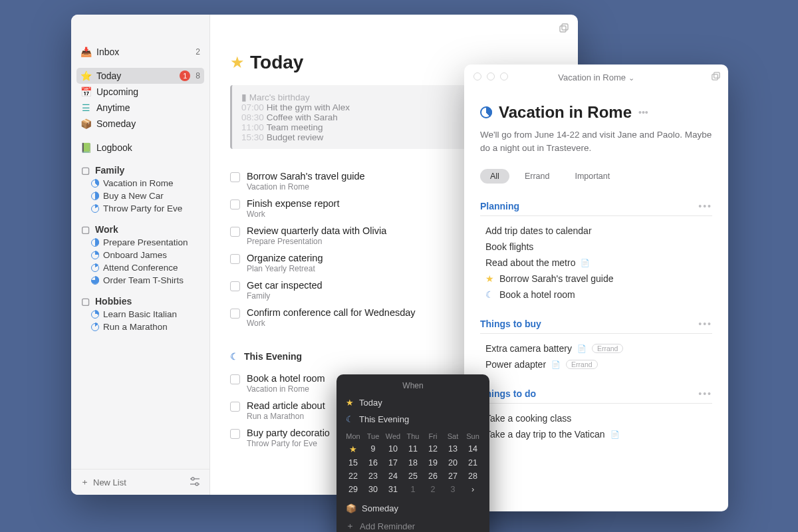 The height and width of the screenshot is (532, 798). I want to click on share-icon, so click(716, 77).